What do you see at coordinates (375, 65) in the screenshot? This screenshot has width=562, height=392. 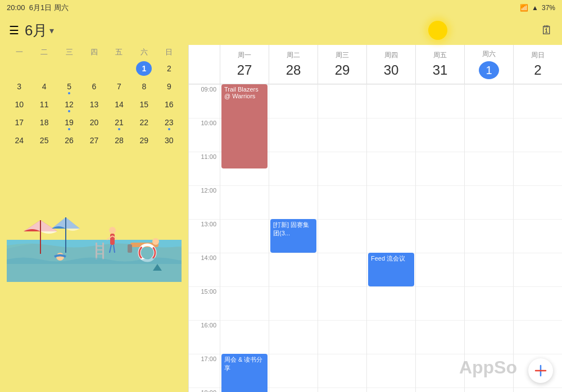 I see `week-header: 周一27周二28周三29周四30周五31周六1周日2` at bounding box center [375, 65].